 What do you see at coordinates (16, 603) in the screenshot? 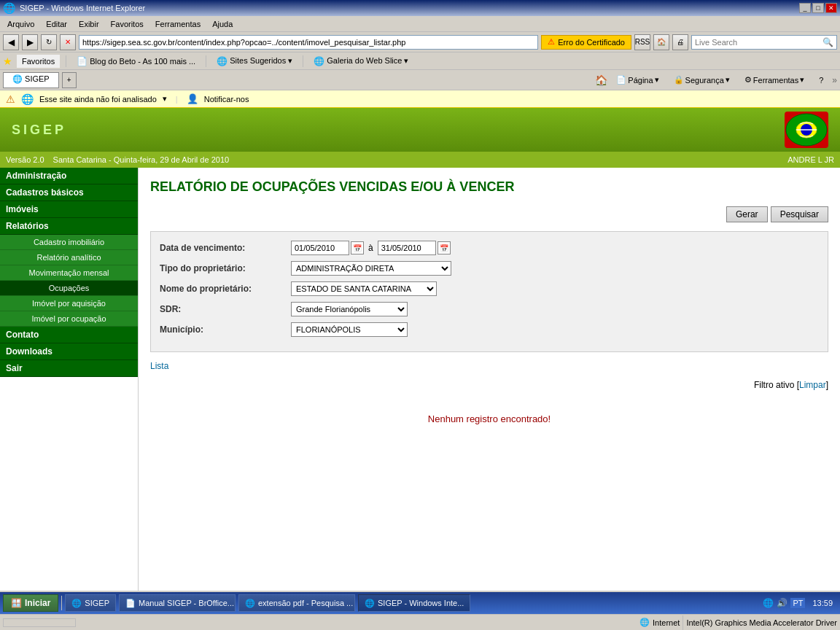
I see `start-icon: 🪟` at bounding box center [16, 603].